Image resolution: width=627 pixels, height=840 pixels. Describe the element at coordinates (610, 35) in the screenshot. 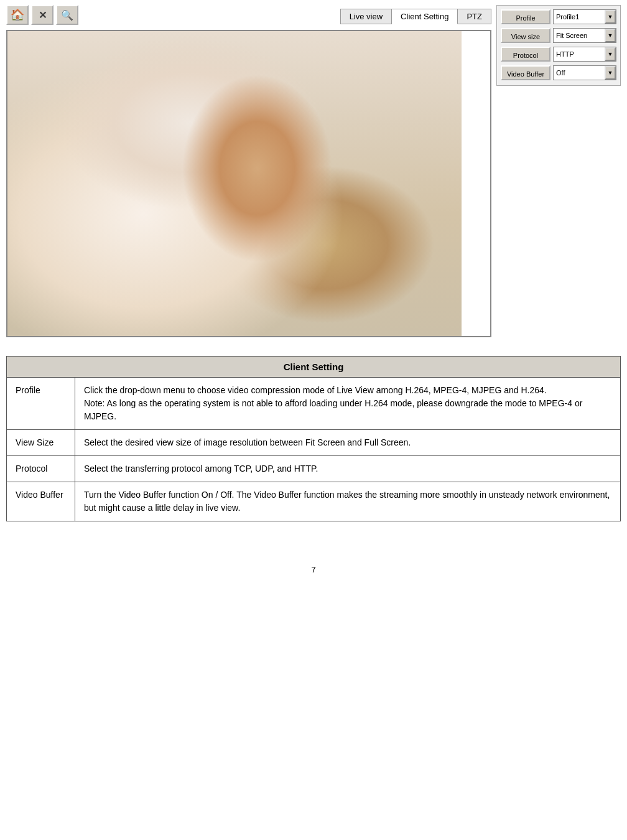

I see `view-size-dropdown-arrow: ▼` at that location.